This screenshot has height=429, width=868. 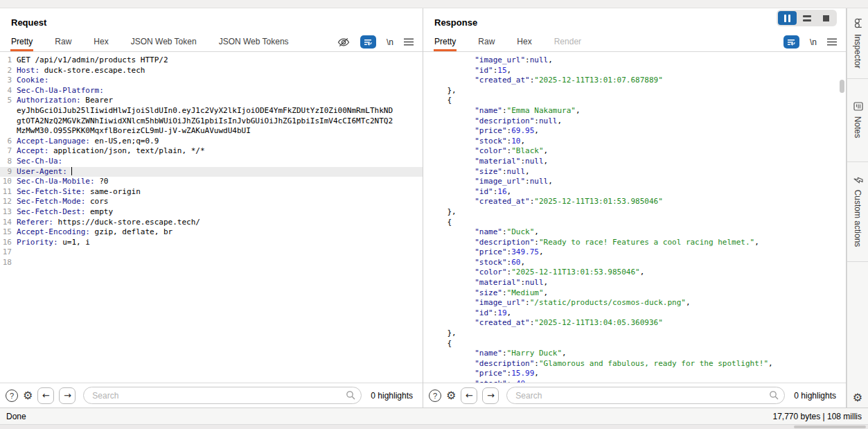 What do you see at coordinates (813, 396) in the screenshot?
I see `response-highlight-count: 0 highlights` at bounding box center [813, 396].